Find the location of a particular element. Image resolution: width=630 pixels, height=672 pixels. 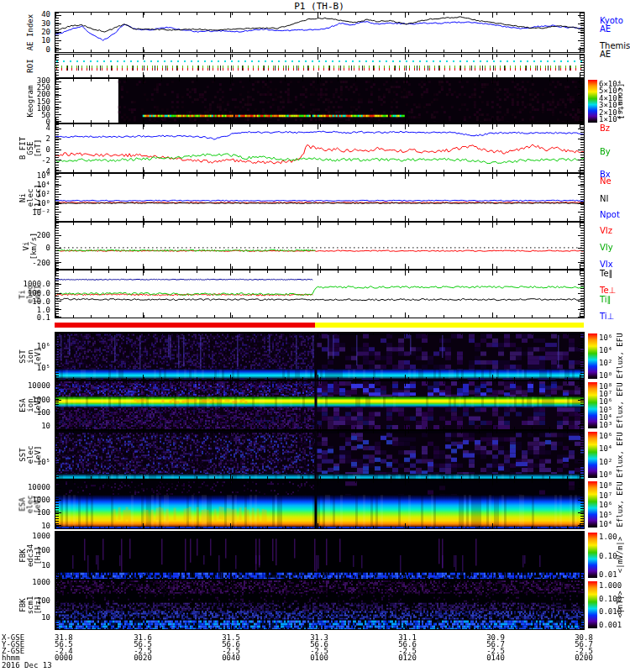

legend-Te⊥: Te⊥ is located at coordinates (608, 291).